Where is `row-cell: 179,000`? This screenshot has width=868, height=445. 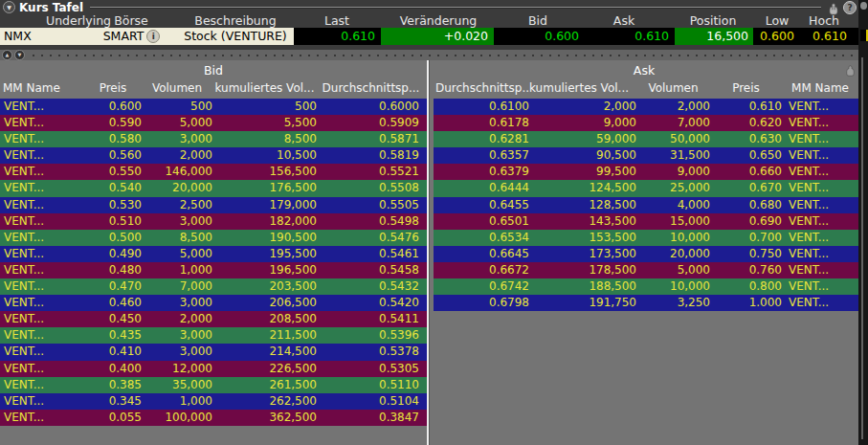
row-cell: 179,000 is located at coordinates (264, 205).